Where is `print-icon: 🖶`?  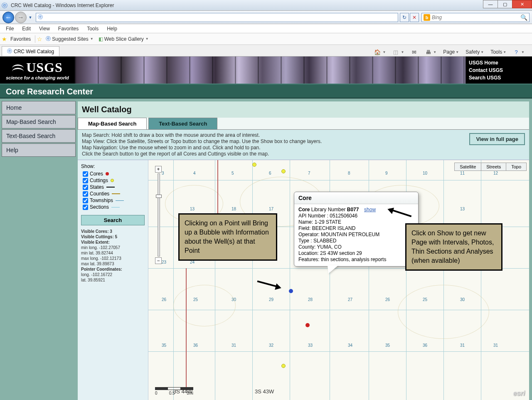
print-icon: 🖶 is located at coordinates (428, 52).